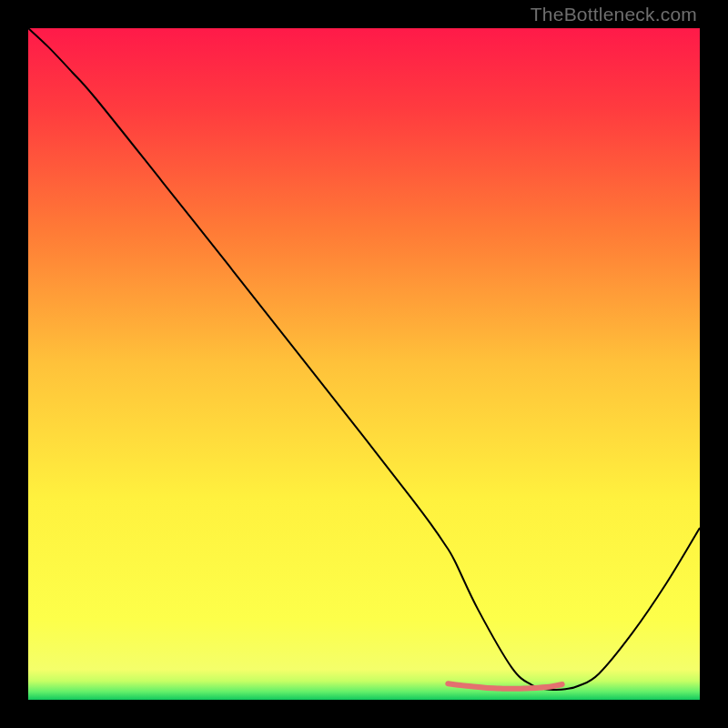  Describe the element at coordinates (613, 15) in the screenshot. I see `watermark-text: TheBottleneck.com` at that location.